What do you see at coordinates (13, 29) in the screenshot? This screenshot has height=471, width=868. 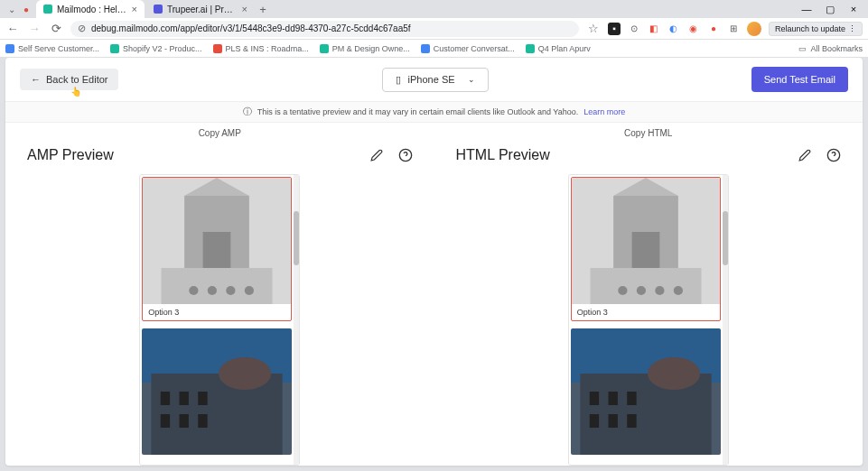 I see `back-icon: ←` at bounding box center [13, 29].